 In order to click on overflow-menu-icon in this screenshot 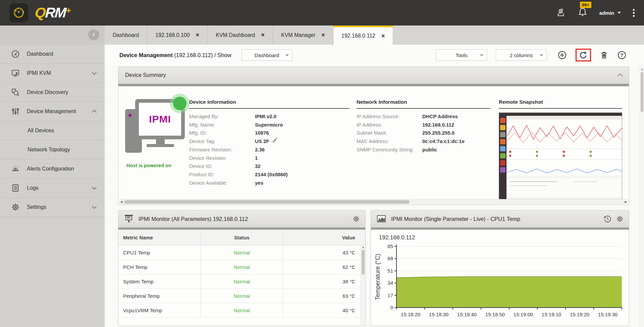, I will do `click(634, 13)`.